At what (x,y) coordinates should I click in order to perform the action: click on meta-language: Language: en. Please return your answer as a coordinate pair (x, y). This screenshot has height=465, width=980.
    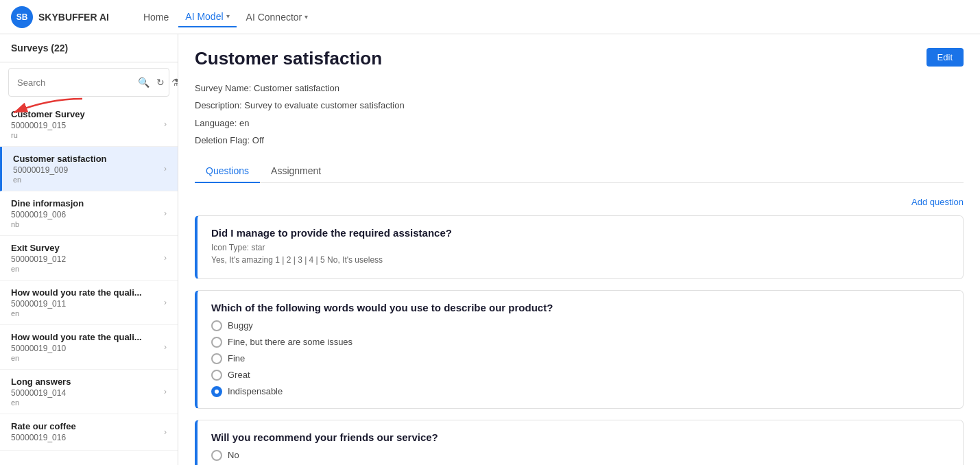
    Looking at the image, I should click on (579, 123).